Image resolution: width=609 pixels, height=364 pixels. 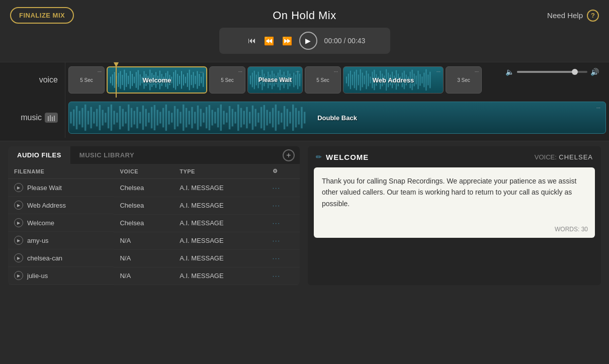 What do you see at coordinates (319, 157) in the screenshot?
I see `edit-icon: ✏` at bounding box center [319, 157].